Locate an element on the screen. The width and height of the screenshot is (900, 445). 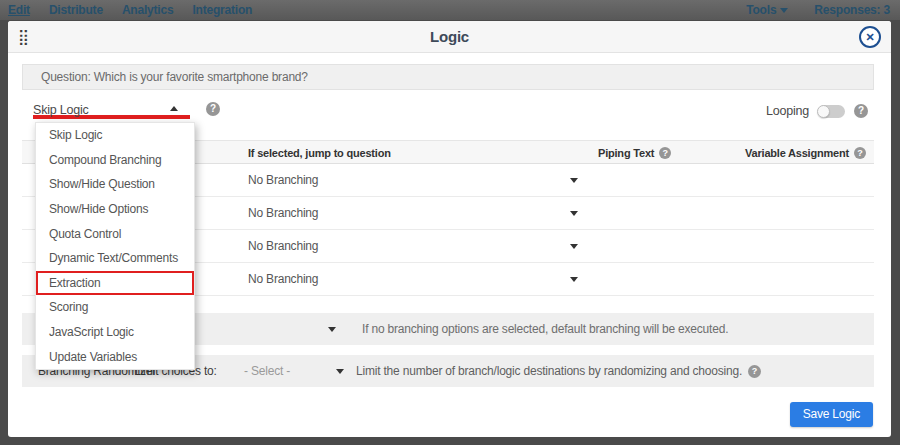
logic-type-menu: Skip Logic Compound Branching Show/Hide … is located at coordinates (115, 246).